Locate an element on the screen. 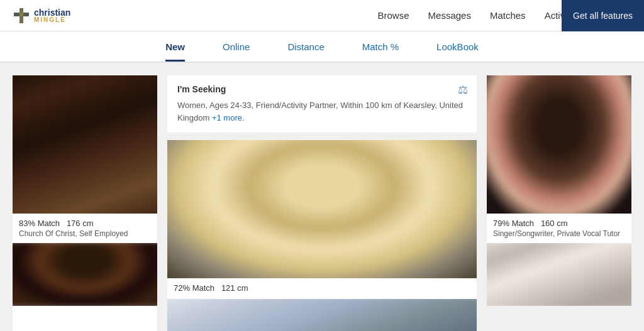 Image resolution: width=644 pixels, height=331 pixels. get-all-features-button: Get all features is located at coordinates (602, 16).